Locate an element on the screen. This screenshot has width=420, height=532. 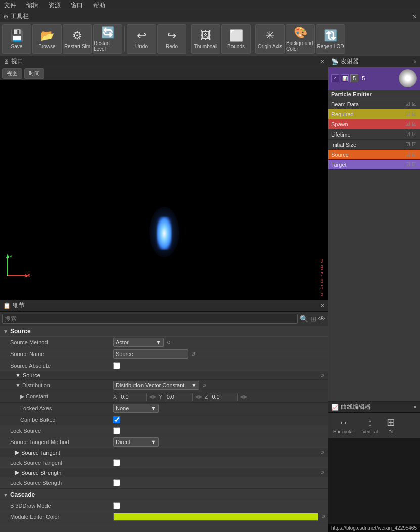
constant-x-input is located at coordinates (132, 397).